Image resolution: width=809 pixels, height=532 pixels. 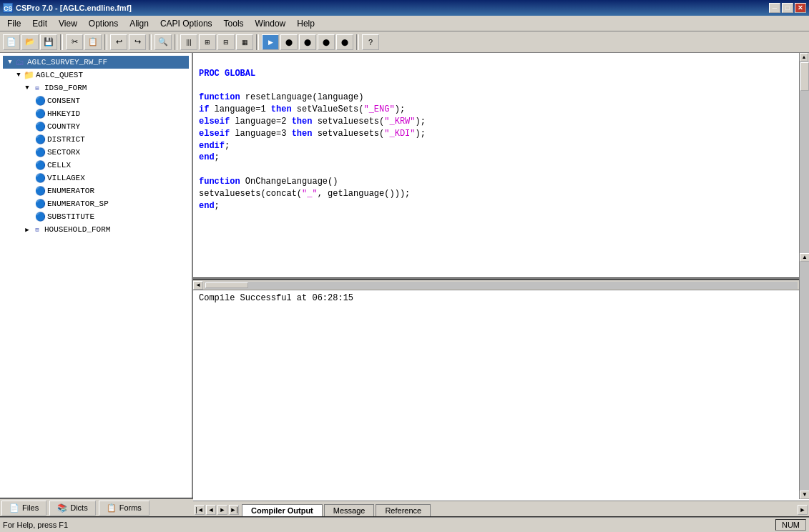 I want to click on tab-nav-first: |◄, so click(x=200, y=510).